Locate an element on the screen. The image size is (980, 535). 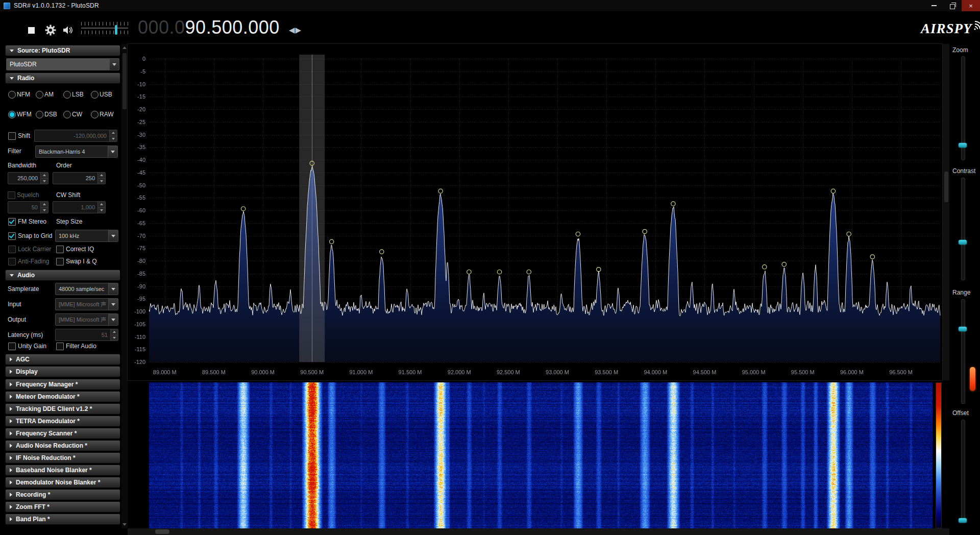
squelch-input: 50 is located at coordinates (28, 207).